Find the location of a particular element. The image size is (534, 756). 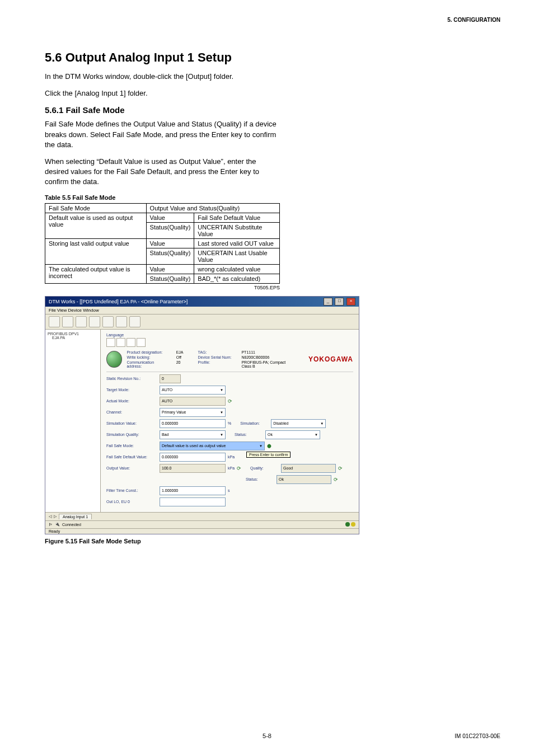

tree-child: EJA PA is located at coordinates (73, 338).